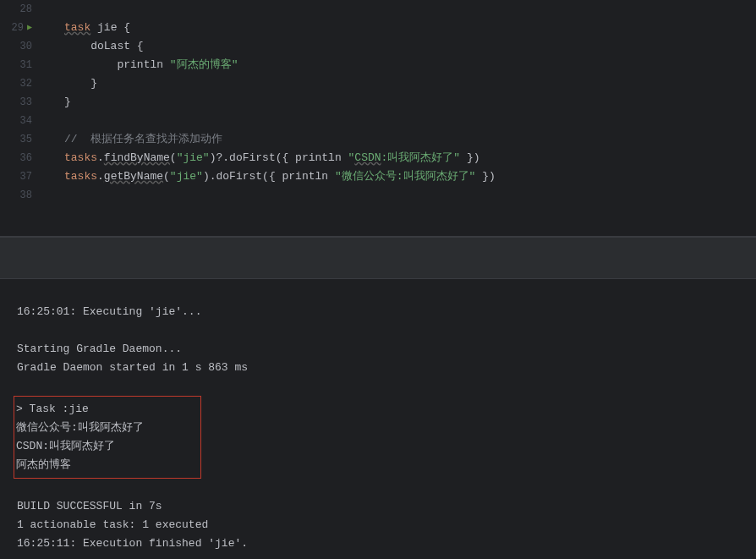  What do you see at coordinates (386, 349) in the screenshot?
I see `console-output: Starting Gradle Daemon...` at bounding box center [386, 349].